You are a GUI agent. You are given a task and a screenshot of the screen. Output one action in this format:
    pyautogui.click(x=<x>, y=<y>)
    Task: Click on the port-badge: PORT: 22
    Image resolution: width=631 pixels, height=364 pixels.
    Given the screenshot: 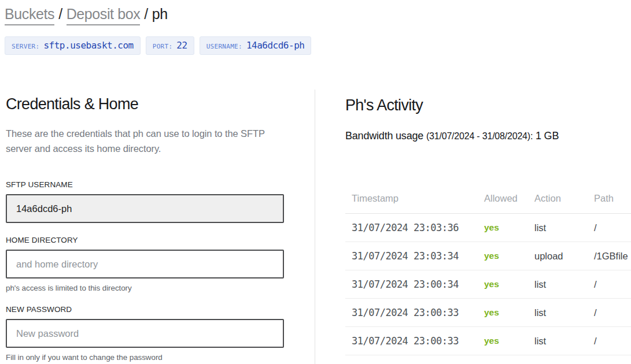 What is the action you would take?
    pyautogui.click(x=170, y=46)
    